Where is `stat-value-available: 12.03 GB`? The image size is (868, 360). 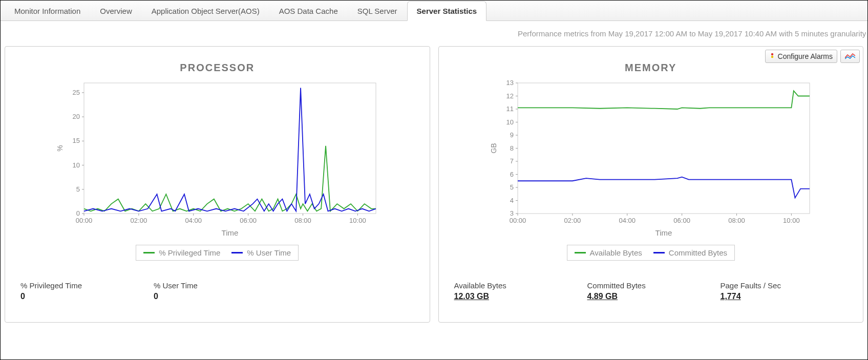 stat-value-available: 12.03 GB is located at coordinates (505, 297).